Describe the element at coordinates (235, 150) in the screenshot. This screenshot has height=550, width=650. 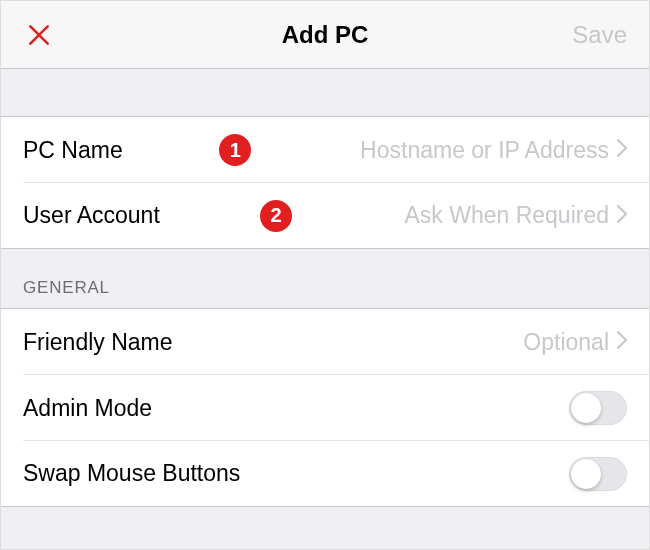
I see `annotation-badge-1: 1` at that location.